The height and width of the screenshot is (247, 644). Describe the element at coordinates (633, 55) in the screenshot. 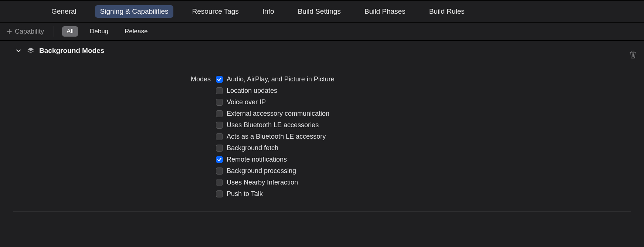

I see `delete-capability-button` at that location.